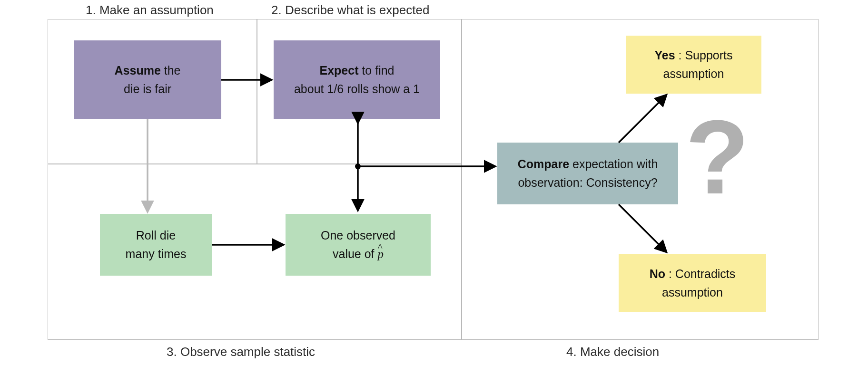 The height and width of the screenshot is (365, 868). I want to click on node-expect: Expect to find about 1/6 rolls show a 1, so click(357, 80).